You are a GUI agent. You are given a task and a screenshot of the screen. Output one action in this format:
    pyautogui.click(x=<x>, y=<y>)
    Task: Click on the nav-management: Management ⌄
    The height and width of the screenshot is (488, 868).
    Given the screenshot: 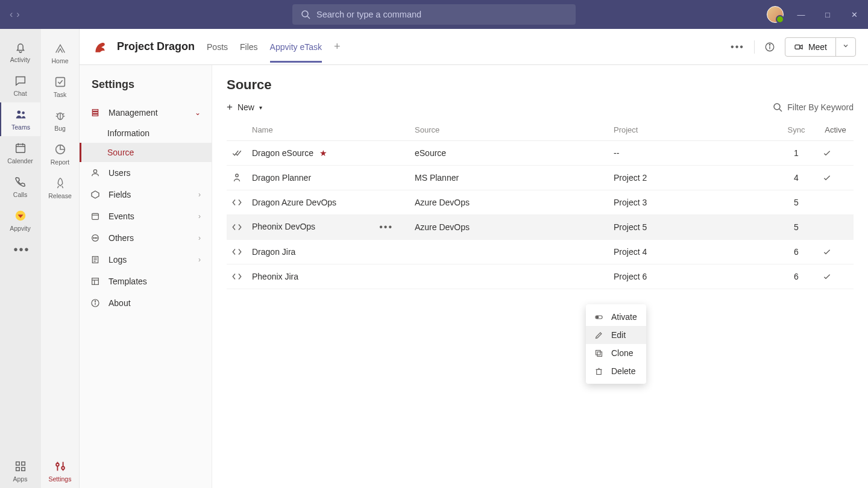 What is the action you would take?
    pyautogui.click(x=146, y=113)
    